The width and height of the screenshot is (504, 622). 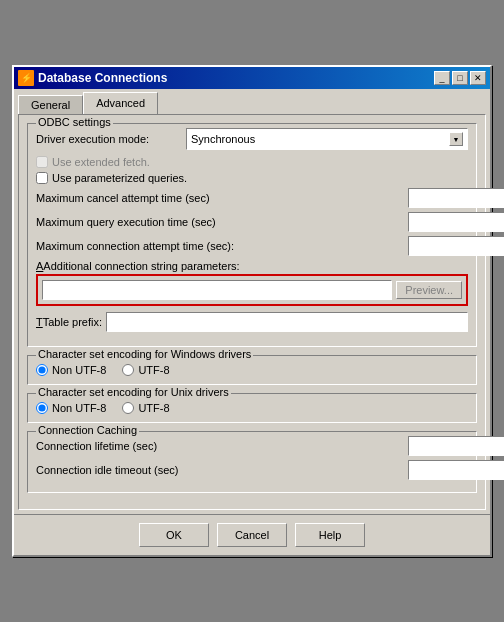 I want to click on charset-unix-non-utf8-label: Non UTF-8, so click(x=79, y=408).